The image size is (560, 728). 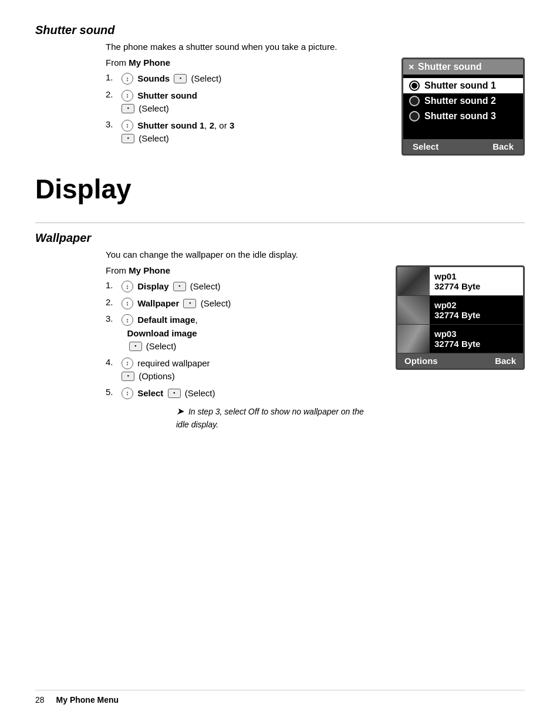 I want to click on wp-info-1: wp01 32774 Byte, so click(x=477, y=281).